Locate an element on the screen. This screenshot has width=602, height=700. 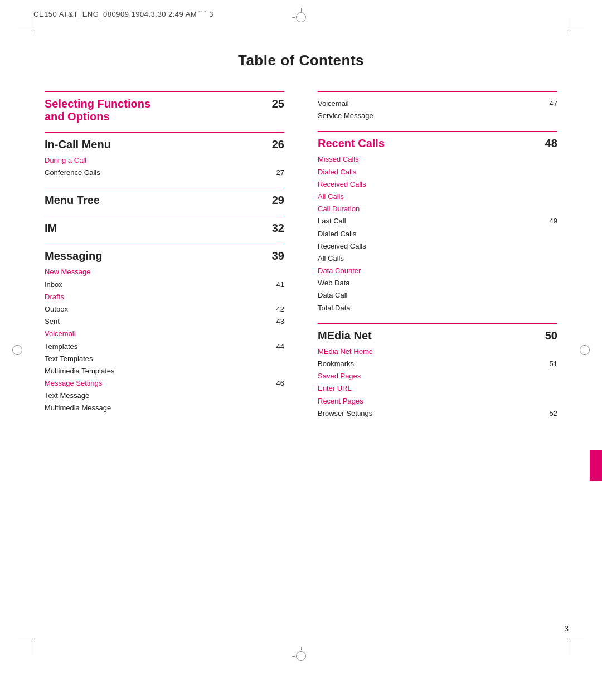
list-item: Voicemail is located at coordinates (164, 334).